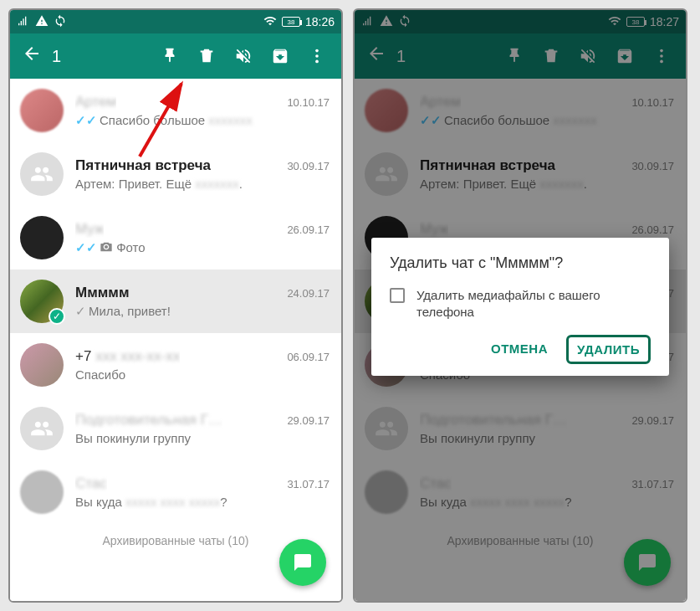 Image resolution: width=700 pixels, height=611 pixels. Describe the element at coordinates (127, 357) in the screenshot. I see `chat-name: +7 xxx xxx-xx-xx` at that location.